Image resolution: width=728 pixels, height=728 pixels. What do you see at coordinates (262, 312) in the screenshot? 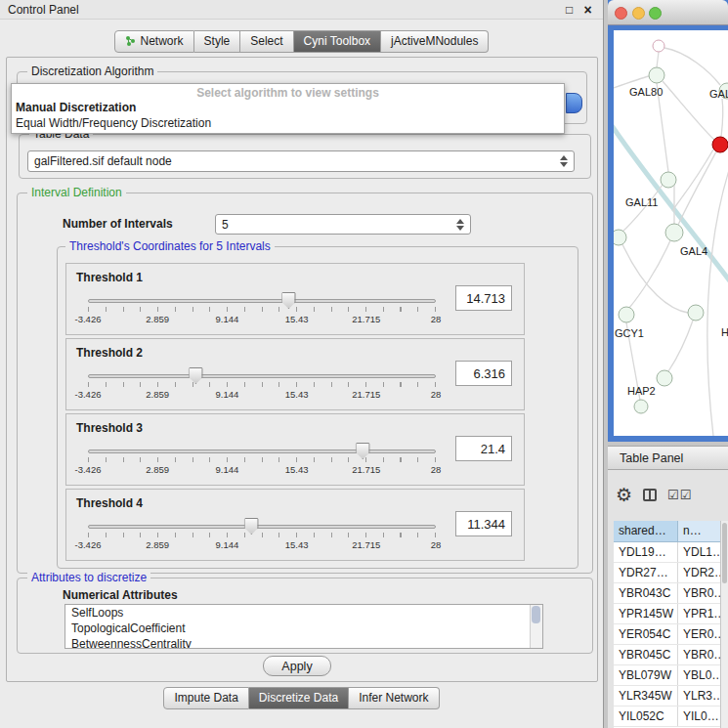
I see `threshold-1-slider: -3.426 2.859 9.144 15.43 21.715 28` at bounding box center [262, 312].